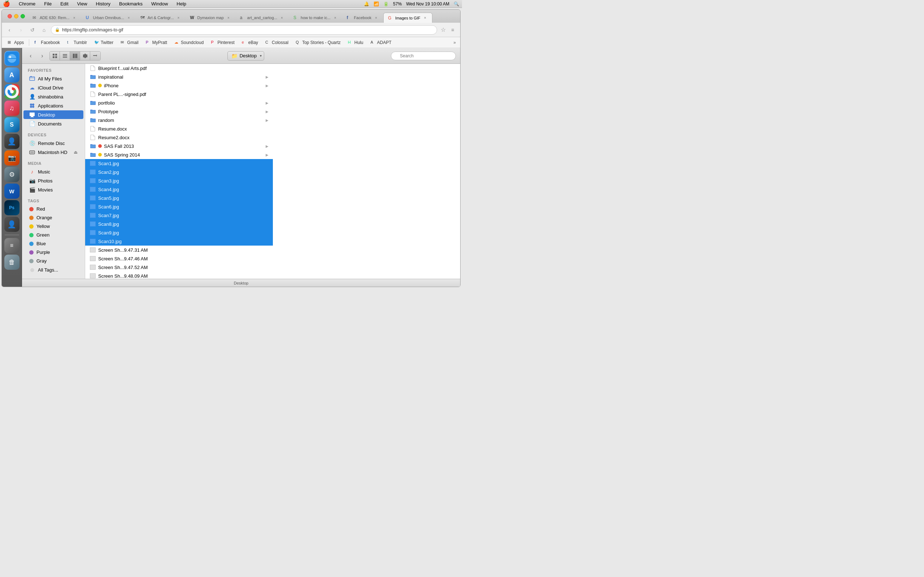 This screenshot has height=577, width=924. I want to click on fullscreen-button, so click(23, 16).